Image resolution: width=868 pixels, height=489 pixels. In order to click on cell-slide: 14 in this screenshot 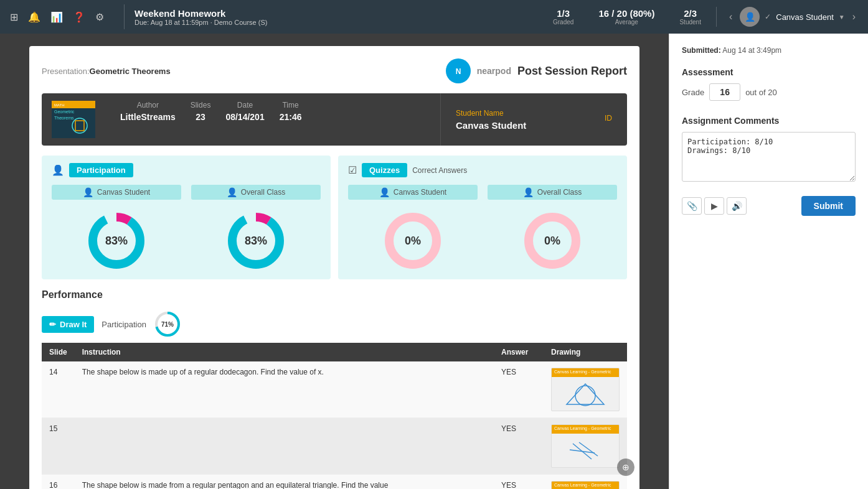, I will do `click(59, 389)`.